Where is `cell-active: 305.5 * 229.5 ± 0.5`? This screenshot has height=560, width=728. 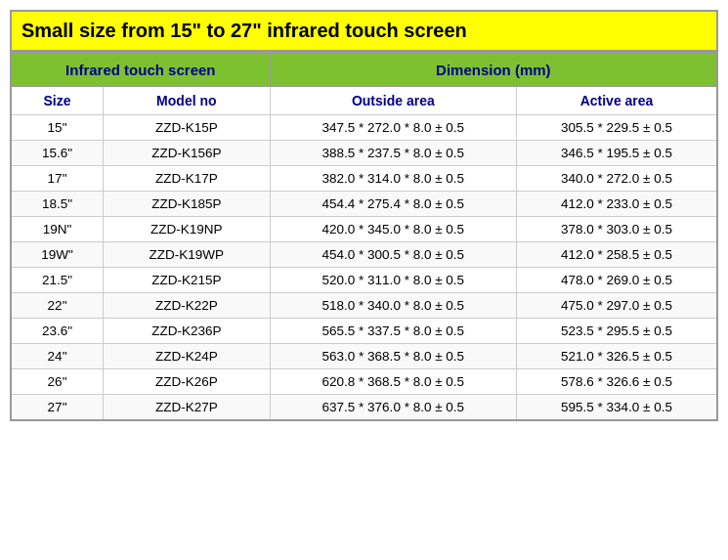
cell-active: 305.5 * 229.5 ± 0.5 is located at coordinates (618, 128).